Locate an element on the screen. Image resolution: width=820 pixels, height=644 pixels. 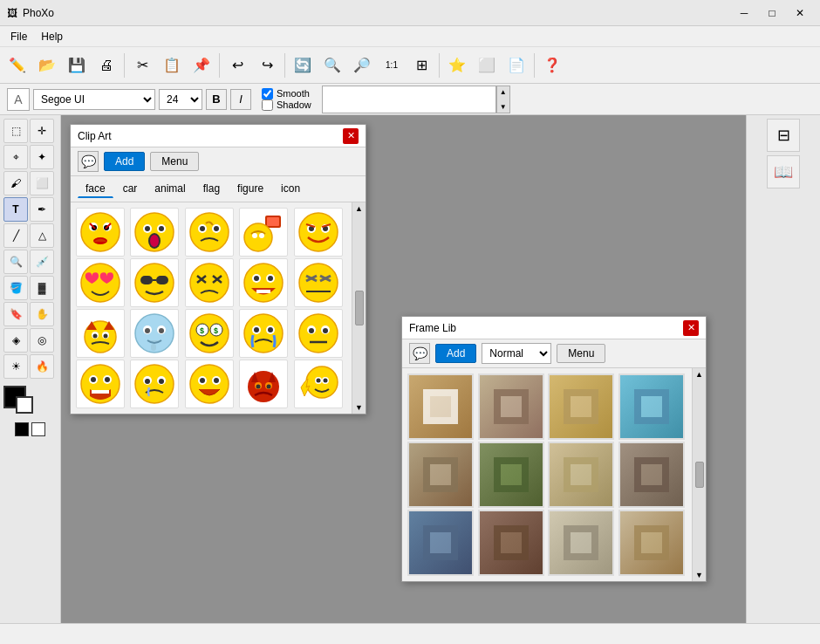
sharpen-tool: ◈ is located at coordinates (16, 340).